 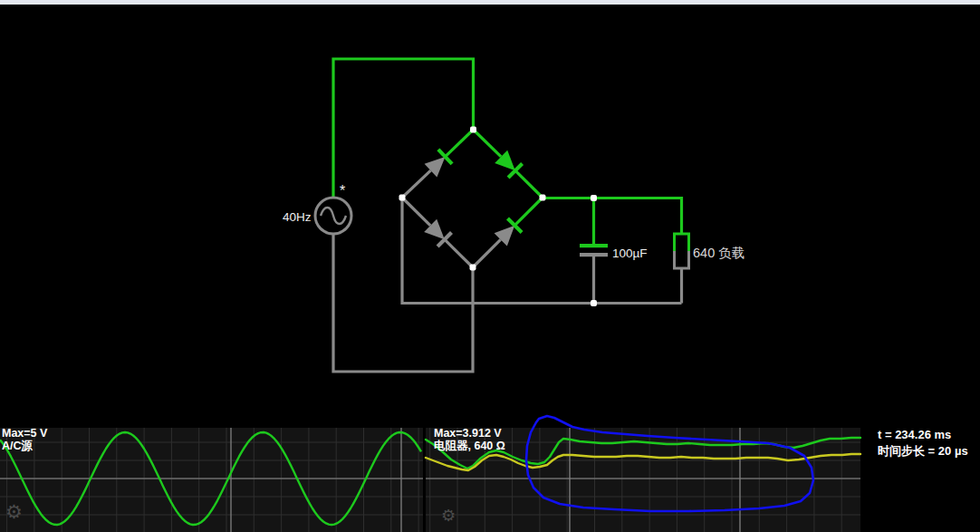 I want to click on capacitor-value-label: 100µF, so click(x=630, y=254).